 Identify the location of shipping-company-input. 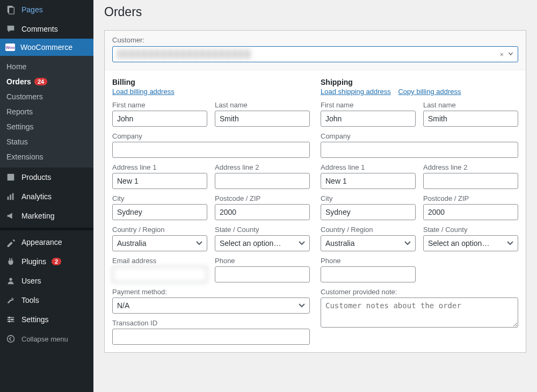
(419, 150).